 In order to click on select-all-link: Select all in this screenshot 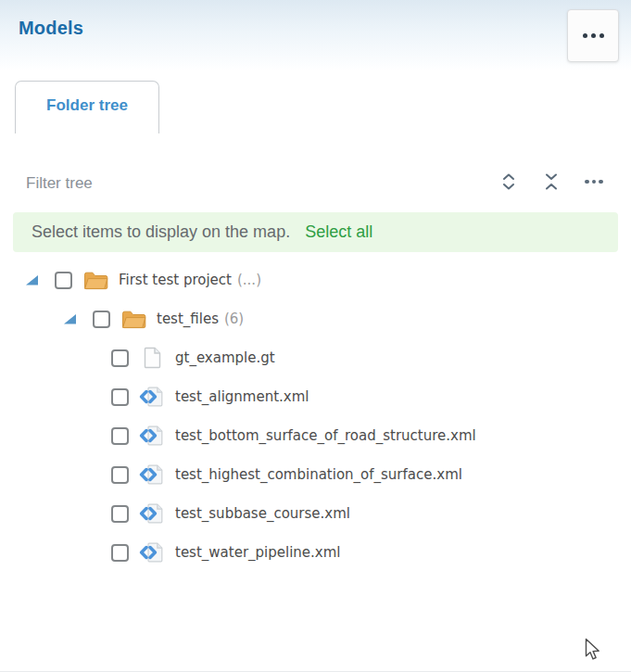, I will do `click(339, 232)`.